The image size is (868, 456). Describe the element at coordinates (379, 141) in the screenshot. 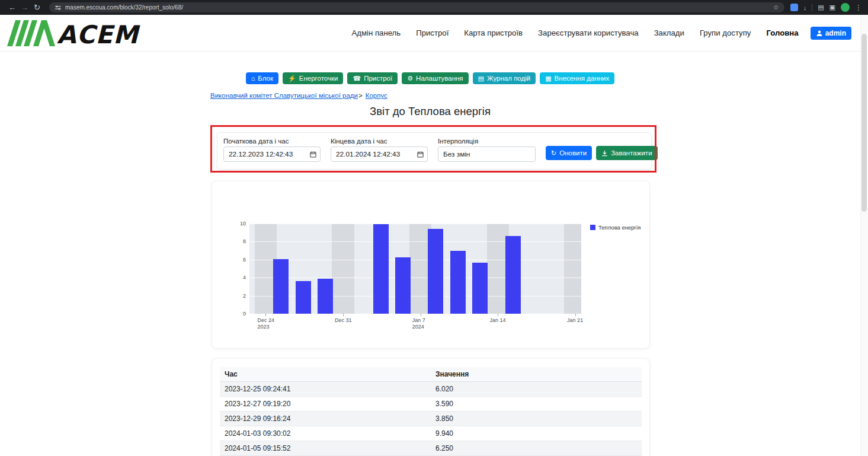

I see `end-datetime-label: Кінцева дата і час` at that location.